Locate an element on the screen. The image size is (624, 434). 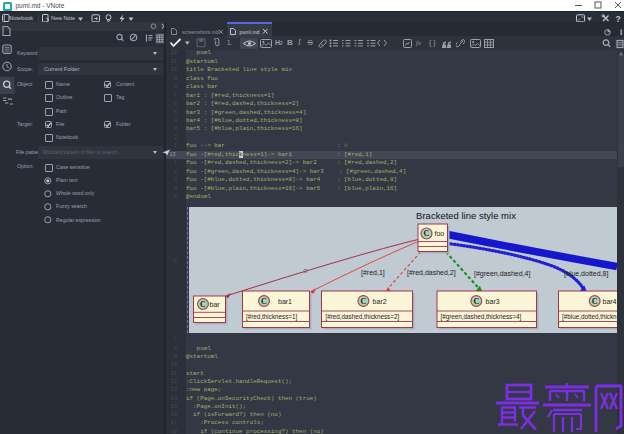
svg-text: [#green,dashed,thickness=4] is located at coordinates (482, 317).